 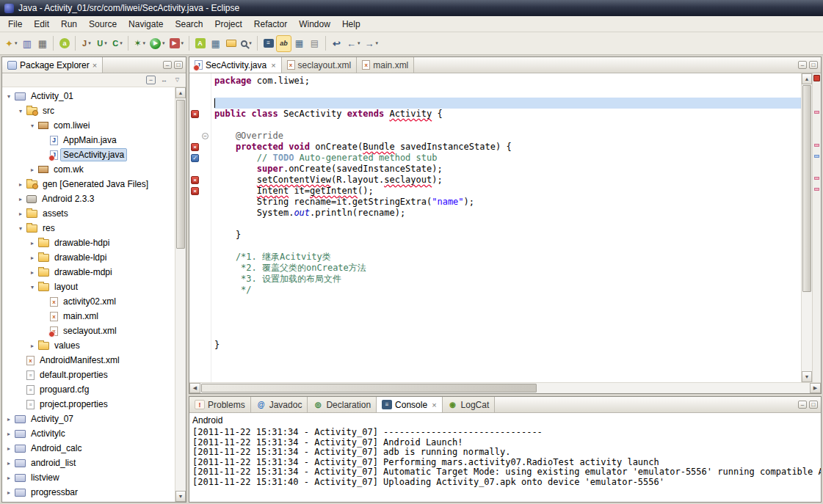 I want to click on tree-item-res: ▾res, so click(x=94, y=228).